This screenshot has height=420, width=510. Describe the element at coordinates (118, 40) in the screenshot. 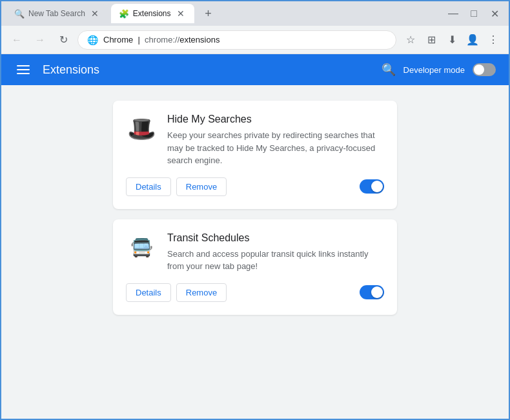

I see `site-label: Chrome` at that location.